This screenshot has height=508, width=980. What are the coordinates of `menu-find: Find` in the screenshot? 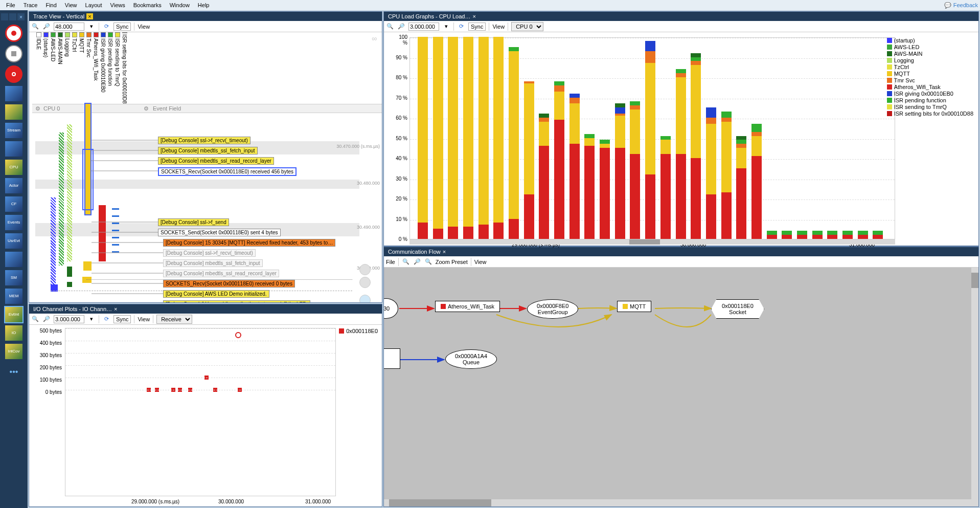 It's located at (51, 5).